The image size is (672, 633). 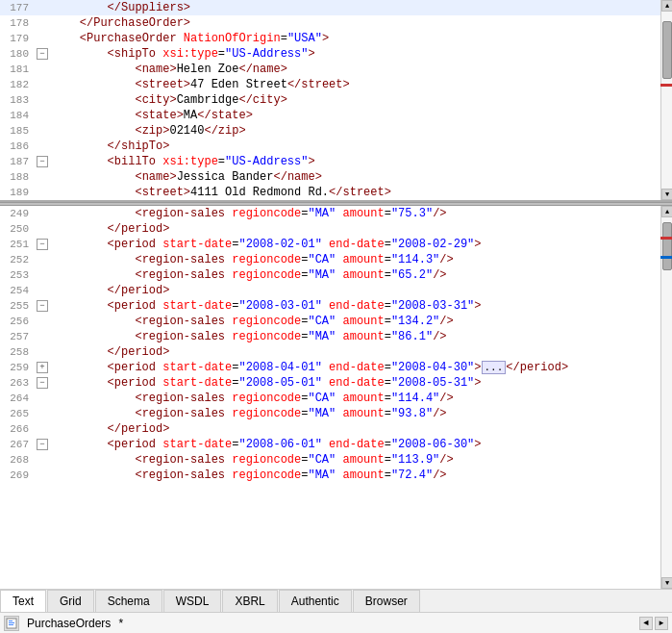 I want to click on line-content: <region-sales regioncode="MA" amount="75…, so click(x=356, y=214).